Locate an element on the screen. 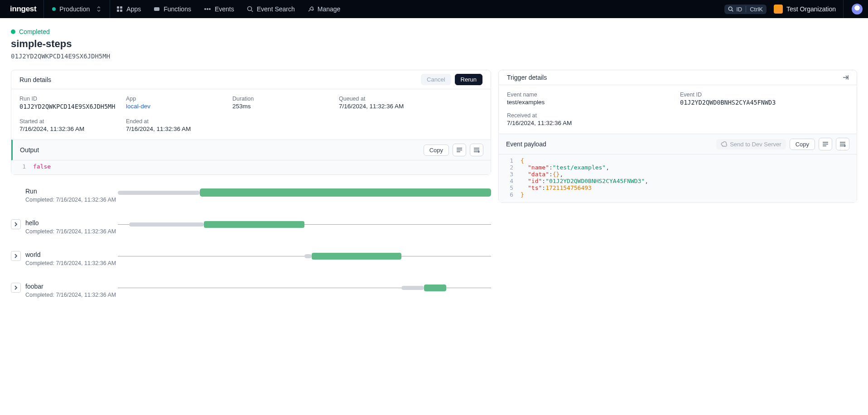 This screenshot has width=868, height=415. search-label: ID is located at coordinates (739, 9).